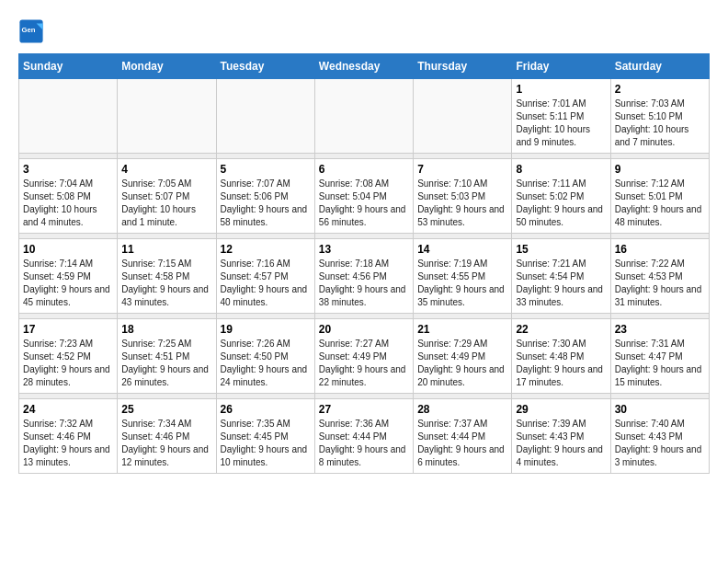 Image resolution: width=728 pixels, height=563 pixels. Describe the element at coordinates (364, 249) in the screenshot. I see `day-number: 13` at that location.